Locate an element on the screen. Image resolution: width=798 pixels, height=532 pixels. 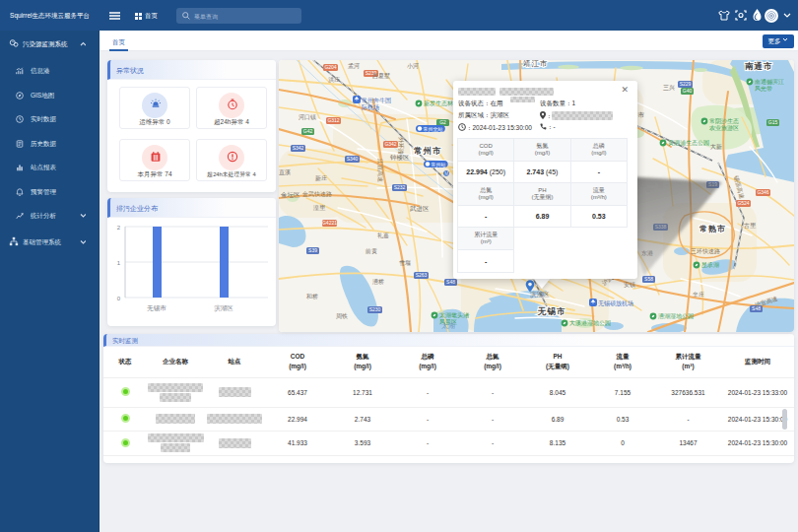
svg-text: 江宜高速 is located at coordinates (380, 170).